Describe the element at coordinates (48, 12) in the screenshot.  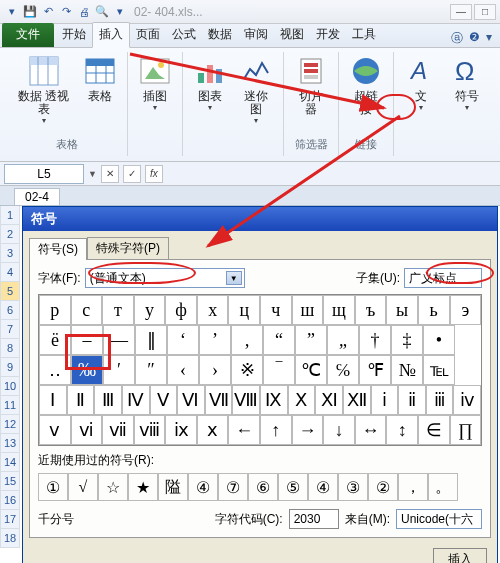
I see `undo-icon: ↶` at that location.